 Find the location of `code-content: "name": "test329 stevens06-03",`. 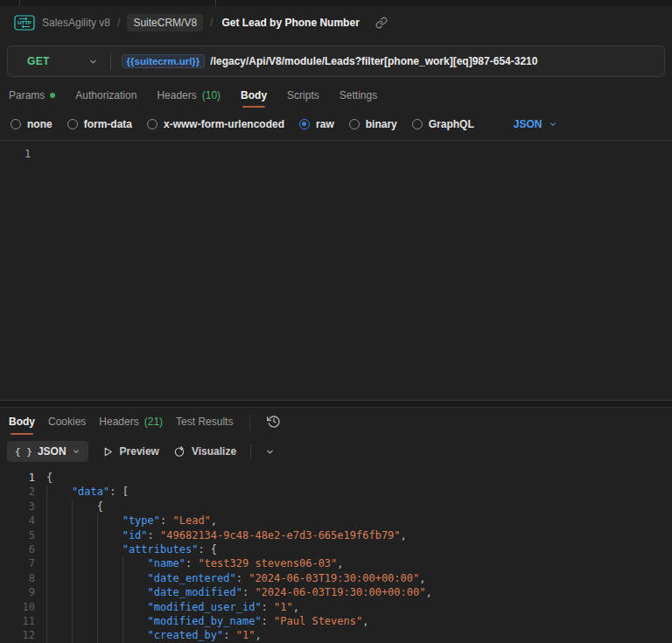

code-content: "name": "test329 stevens06-03", is located at coordinates (195, 563).